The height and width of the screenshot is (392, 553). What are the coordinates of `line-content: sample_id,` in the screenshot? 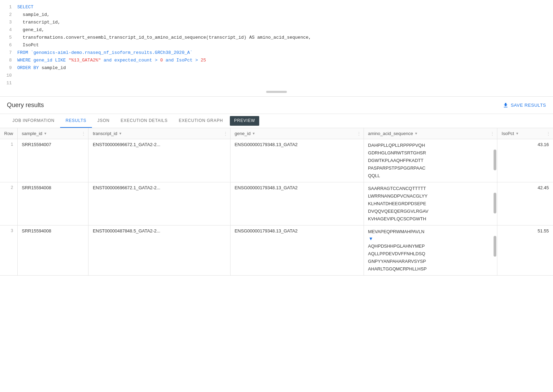 It's located at (285, 15).